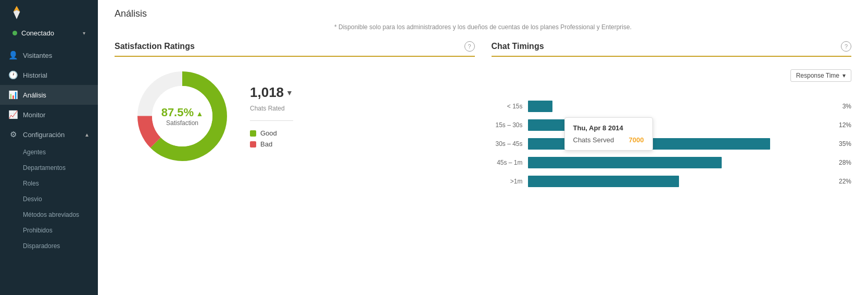 The width and height of the screenshot is (868, 295). I want to click on donut-percentage: 87.5% ▲, so click(182, 113).